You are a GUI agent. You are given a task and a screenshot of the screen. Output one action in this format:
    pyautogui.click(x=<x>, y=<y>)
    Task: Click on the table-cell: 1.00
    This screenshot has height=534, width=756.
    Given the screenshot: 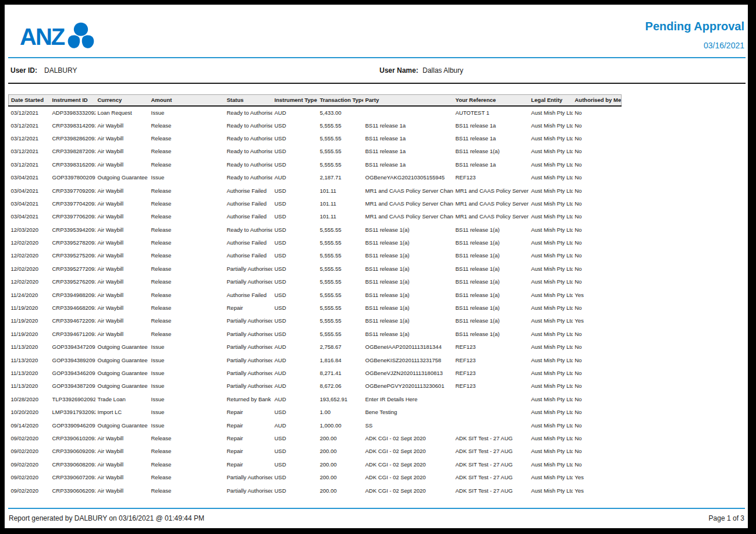 What is the action you would take?
    pyautogui.click(x=340, y=412)
    